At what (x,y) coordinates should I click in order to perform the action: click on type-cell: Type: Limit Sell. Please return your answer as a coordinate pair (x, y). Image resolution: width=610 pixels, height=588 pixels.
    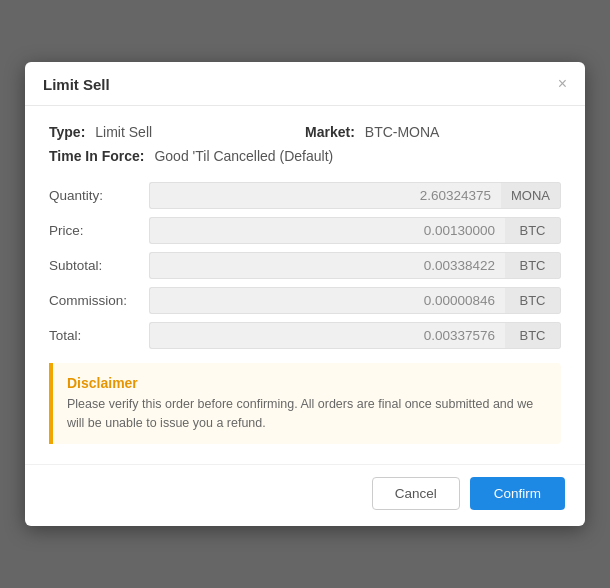
    Looking at the image, I should click on (177, 132).